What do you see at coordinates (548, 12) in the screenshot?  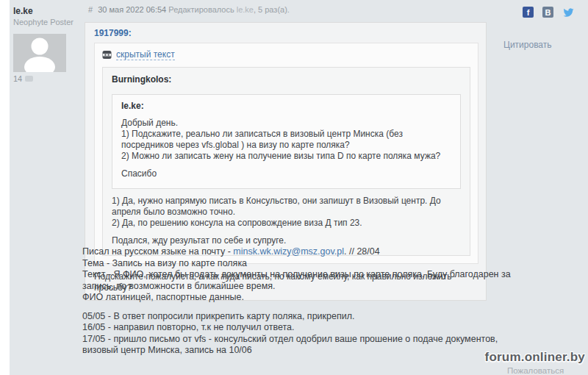 I see `vk-share-icon: B` at bounding box center [548, 12].